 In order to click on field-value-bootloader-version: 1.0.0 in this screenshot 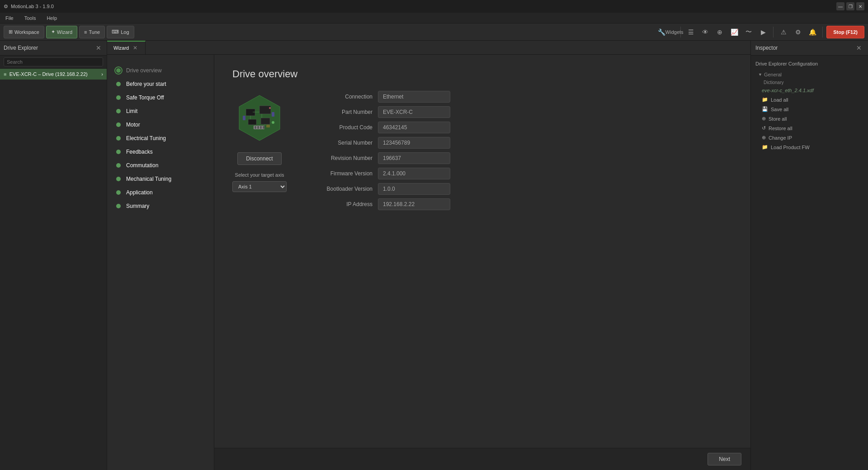, I will do `click(414, 189)`.